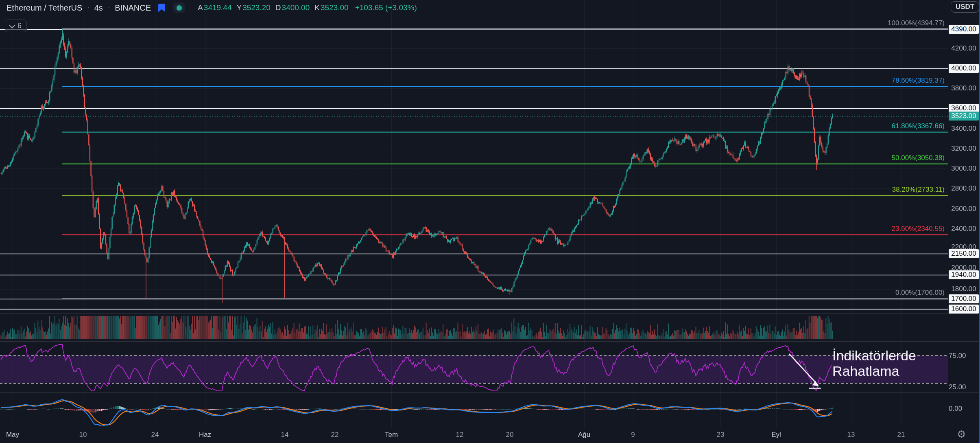 Image resolution: width=980 pixels, height=443 pixels. Describe the element at coordinates (964, 275) in the screenshot. I see `price-tick-label: 1940.00` at that location.